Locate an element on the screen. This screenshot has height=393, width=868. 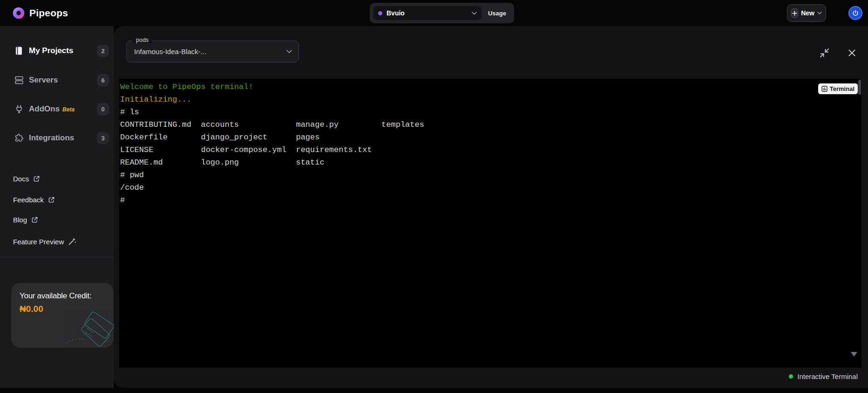
terminal-line: Welcome to PipeOps terminal! is located at coordinates (487, 87).